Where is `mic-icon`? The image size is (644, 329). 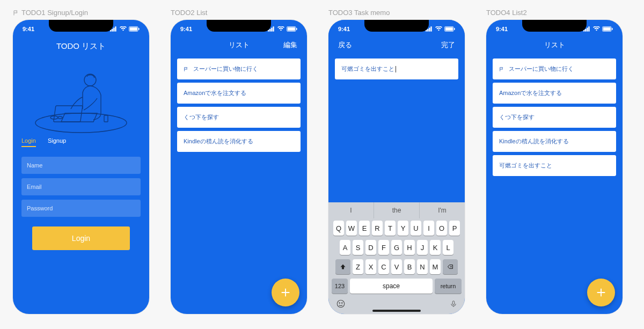
mic-icon is located at coordinates (453, 304).